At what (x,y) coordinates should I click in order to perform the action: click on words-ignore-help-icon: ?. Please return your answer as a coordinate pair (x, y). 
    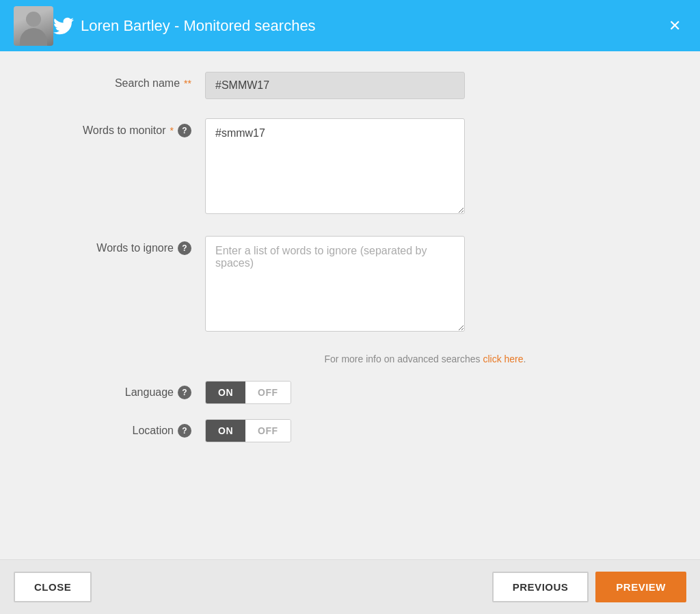
    Looking at the image, I should click on (185, 248).